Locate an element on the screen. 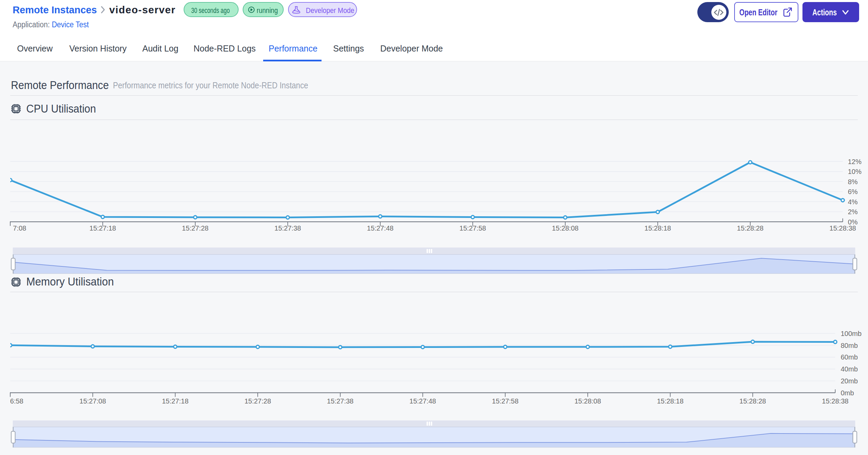 The height and width of the screenshot is (455, 868). svg-text: 6% is located at coordinates (853, 192).